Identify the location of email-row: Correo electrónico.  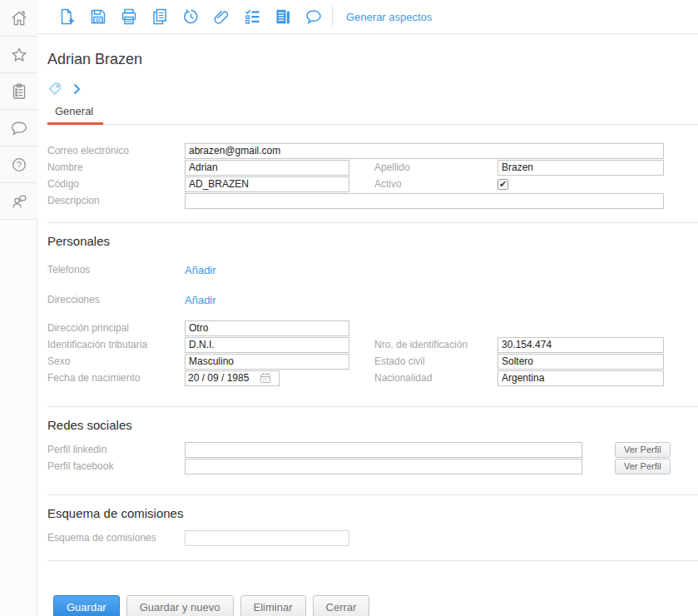
(373, 151).